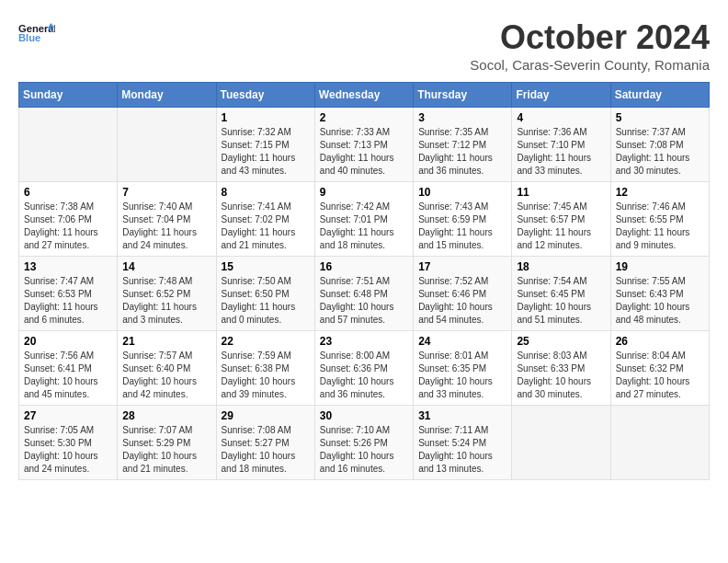  Describe the element at coordinates (660, 267) in the screenshot. I see `day-number: 19` at that location.